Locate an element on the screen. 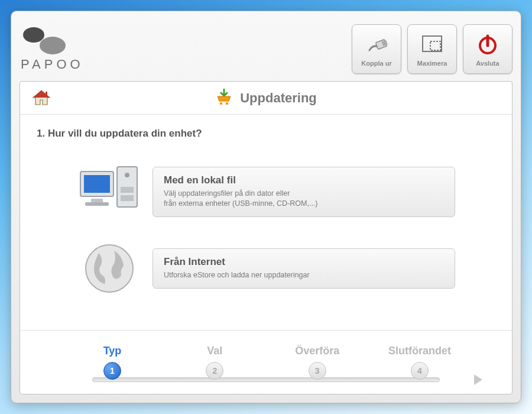 Image resolution: width=532 pixels, height=414 pixels. panel-title: Uppdatering is located at coordinates (278, 98).